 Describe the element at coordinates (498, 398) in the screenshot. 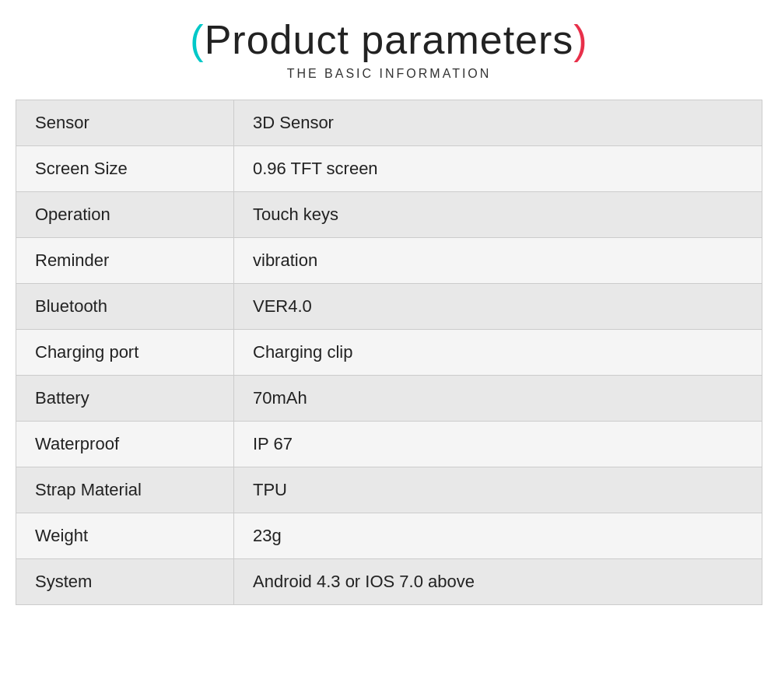

I see `param-value: 70mAh` at that location.